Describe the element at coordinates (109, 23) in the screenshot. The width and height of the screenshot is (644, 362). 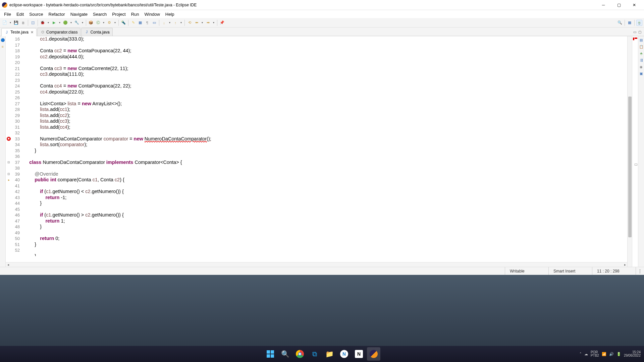
I see `new-component-button: ⚙` at that location.